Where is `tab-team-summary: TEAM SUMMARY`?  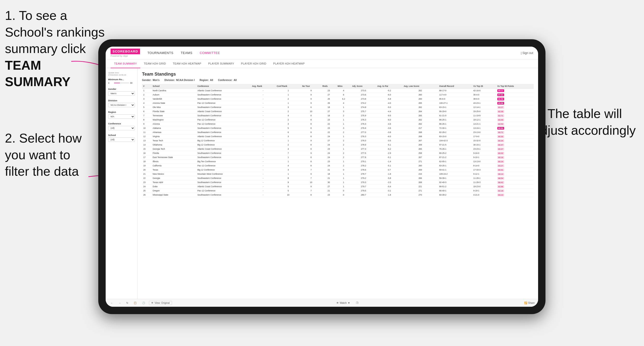 tab-team-summary: TEAM SUMMARY is located at coordinates (126, 64).